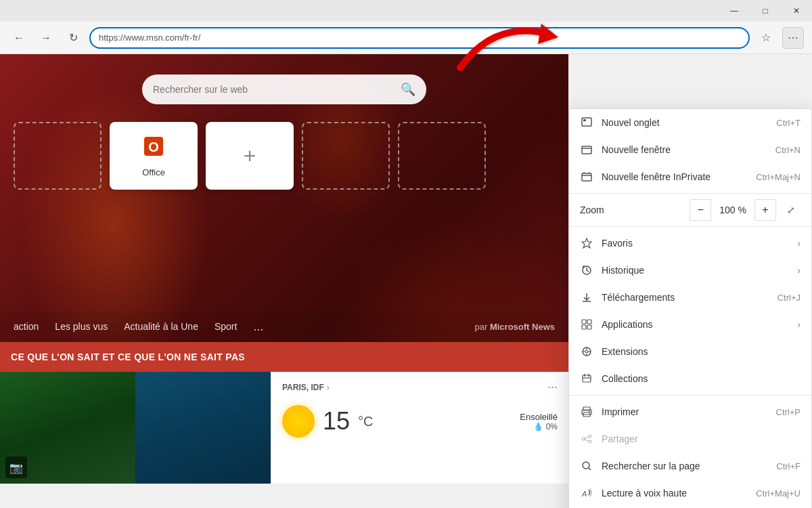 The height and width of the screenshot is (508, 812). I want to click on quick-link-office: O Office, so click(154, 156).